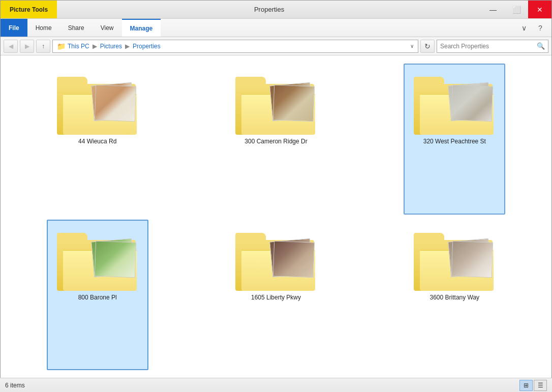  What do you see at coordinates (44, 27) in the screenshot?
I see `tab-home: Home` at bounding box center [44, 27].